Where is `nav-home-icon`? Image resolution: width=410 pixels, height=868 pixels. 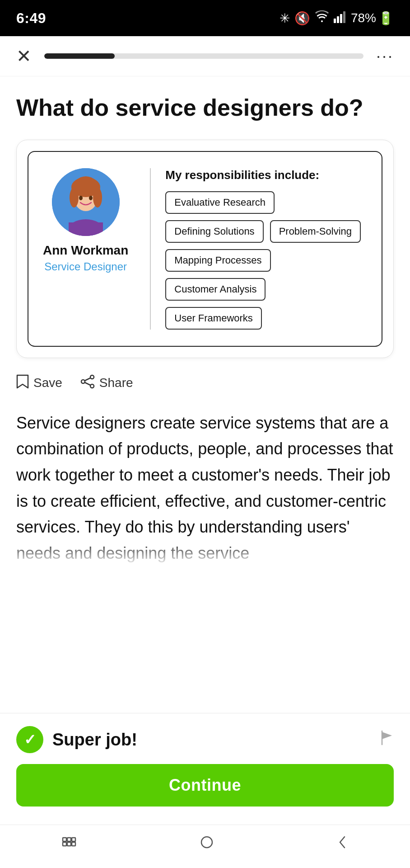
nav-home-icon is located at coordinates (207, 844).